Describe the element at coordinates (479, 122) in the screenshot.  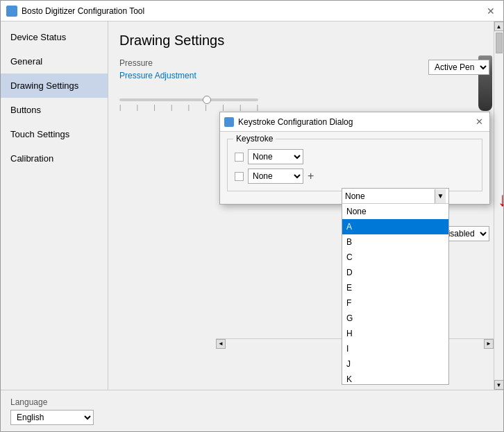
I see `dialog-close-button: ✕` at that location.